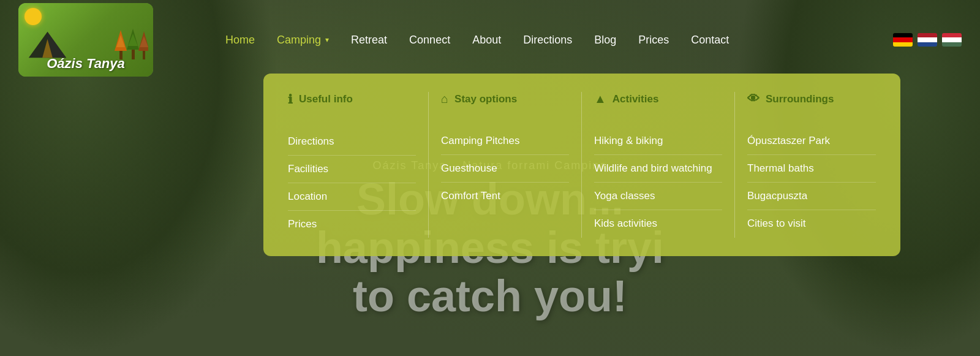  What do you see at coordinates (505, 196) in the screenshot?
I see `col-item-1-2: Comfort Tent` at bounding box center [505, 196].